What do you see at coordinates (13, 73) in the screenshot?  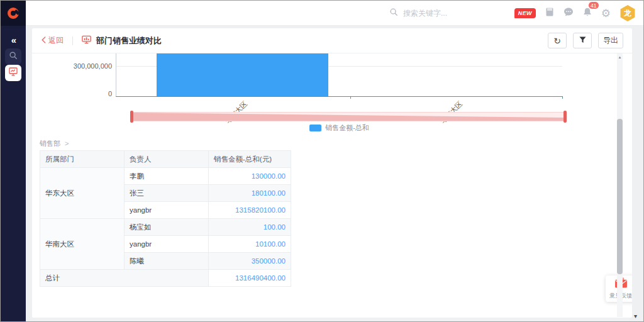 I see `report-app-icon` at bounding box center [13, 73].